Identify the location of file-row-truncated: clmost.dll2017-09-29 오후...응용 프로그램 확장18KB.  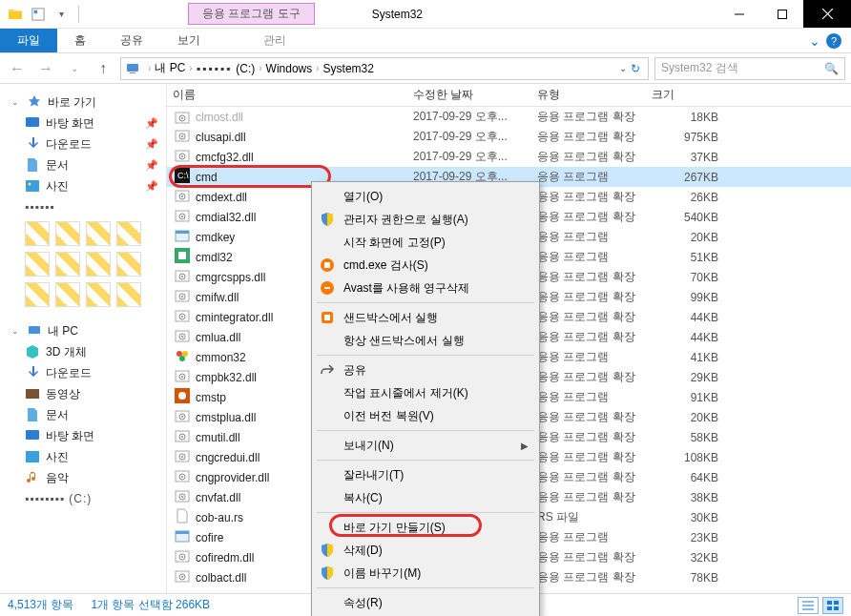
(509, 116).